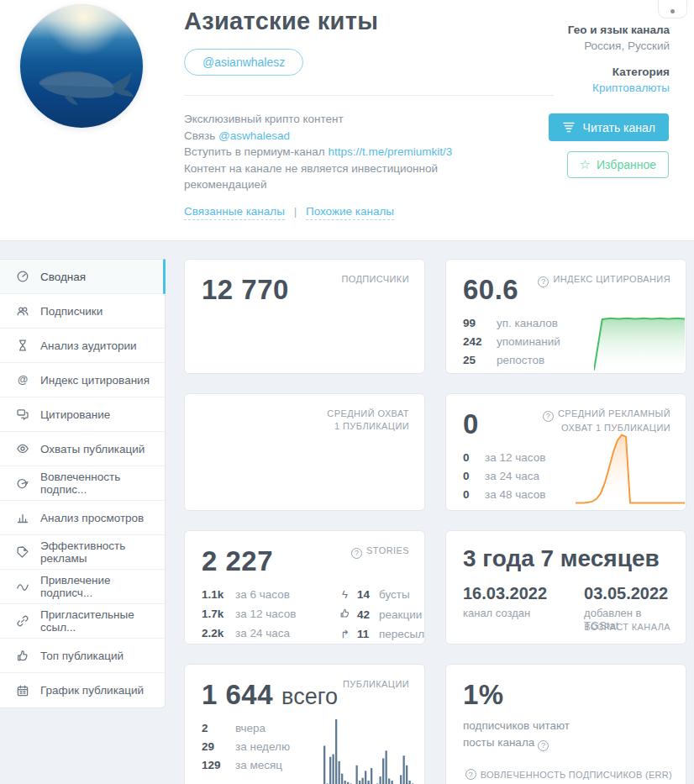 Image resolution: width=694 pixels, height=784 pixels. I want to click on geo-label: Гео и язык канала, so click(618, 30).